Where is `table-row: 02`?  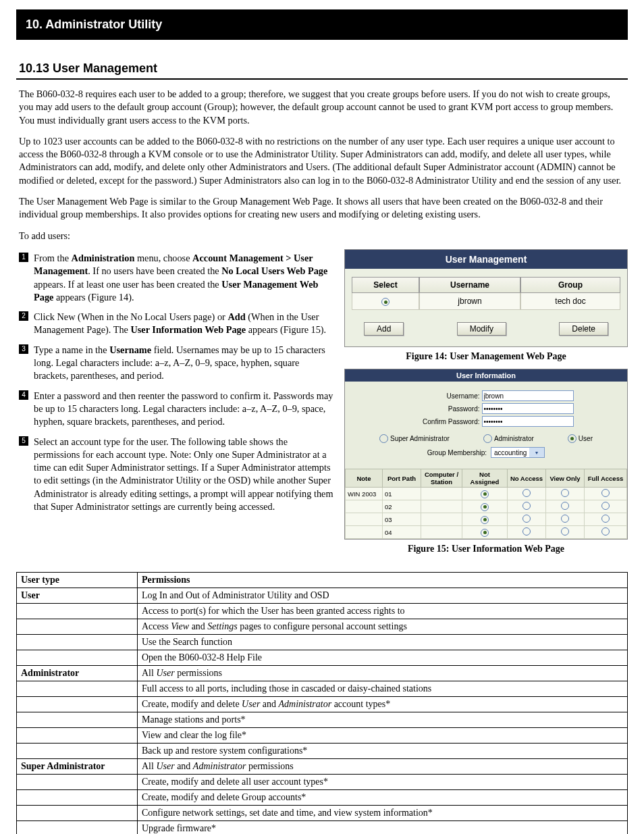 table-row: 02 is located at coordinates (486, 506).